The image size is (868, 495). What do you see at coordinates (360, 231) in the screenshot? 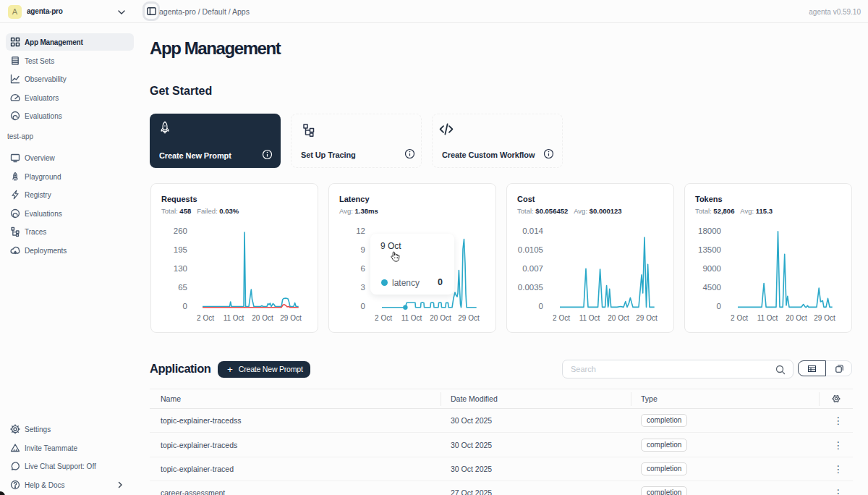
I see `svg-text: 12` at bounding box center [360, 231].